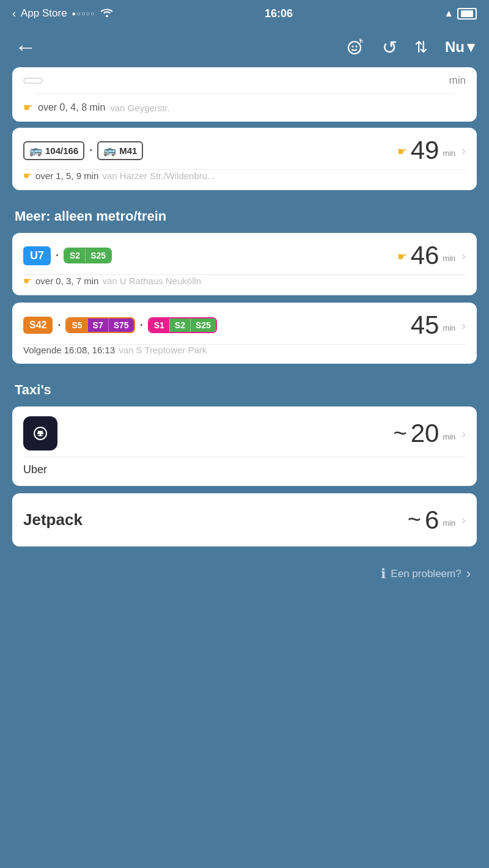 Image resolution: width=489 pixels, height=868 pixels. What do you see at coordinates (75, 256) in the screenshot?
I see `s2-badge: S2` at bounding box center [75, 256].